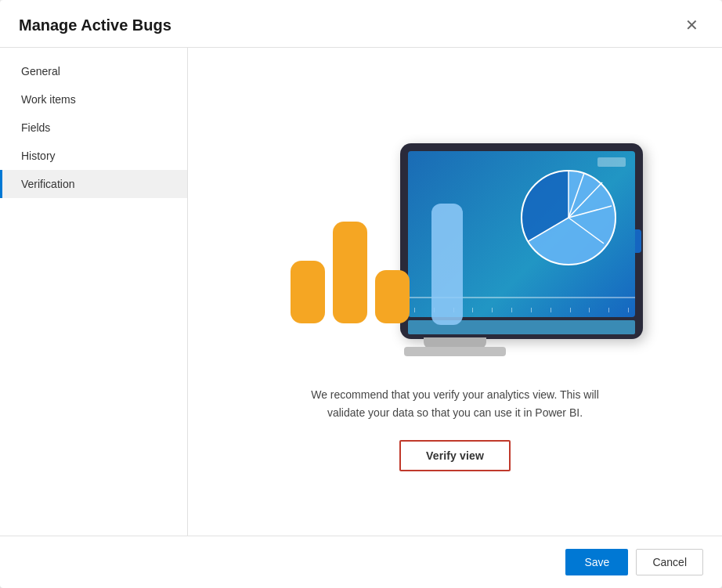 This screenshot has width=722, height=588. I want to click on tablet-side-button, so click(638, 241).